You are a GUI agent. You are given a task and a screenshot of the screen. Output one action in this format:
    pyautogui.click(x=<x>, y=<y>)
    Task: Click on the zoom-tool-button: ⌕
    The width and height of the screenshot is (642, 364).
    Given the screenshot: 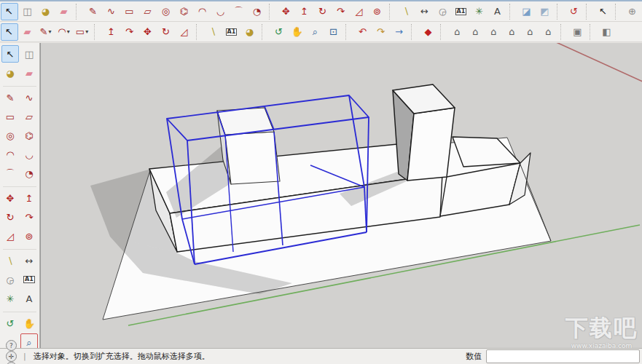 What is the action you would take?
    pyautogui.click(x=316, y=32)
    